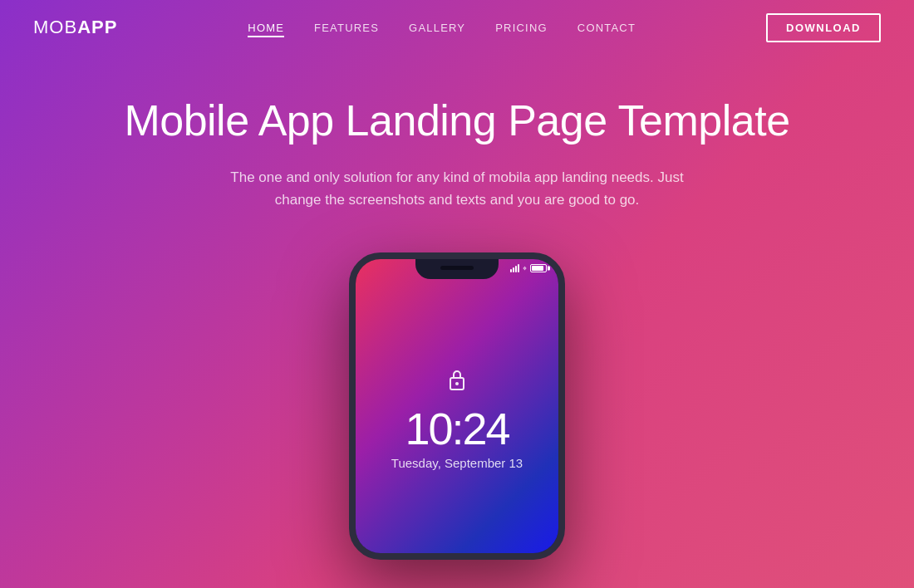  I want to click on nav-link-pricing: PRICING, so click(522, 28).